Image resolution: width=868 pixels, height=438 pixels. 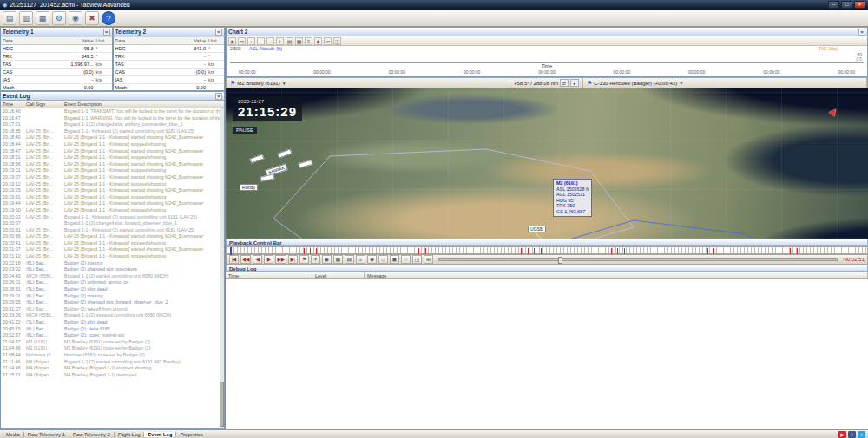 I want to click on event-log-row: 20:20:02LAV-25 (Bri...Brigand 1-1 - Kirk…, so click(x=113, y=218).